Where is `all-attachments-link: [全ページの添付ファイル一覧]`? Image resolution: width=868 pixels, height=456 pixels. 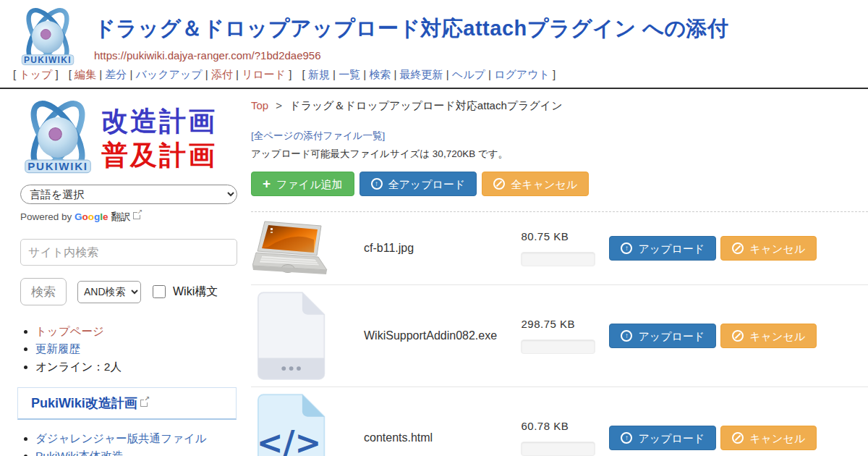 all-attachments-link: [全ページの添付ファイル一覧] is located at coordinates (318, 136).